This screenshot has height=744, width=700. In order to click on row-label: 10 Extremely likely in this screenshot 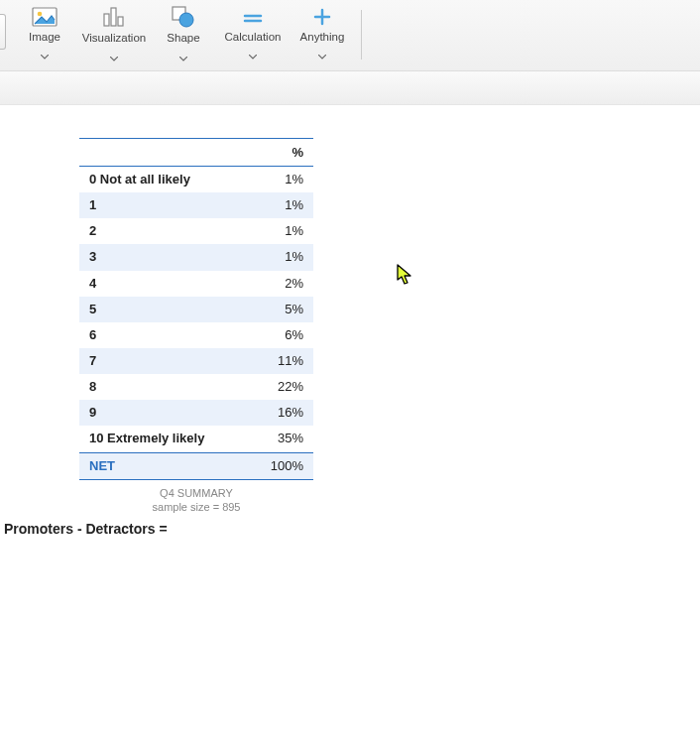, I will do `click(164, 438)`.